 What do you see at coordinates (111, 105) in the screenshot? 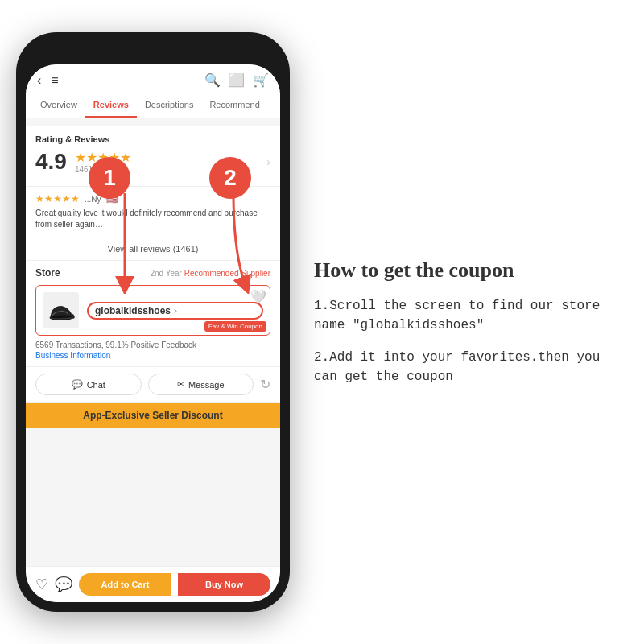
I see `tab-reviews: Reviews` at bounding box center [111, 105].